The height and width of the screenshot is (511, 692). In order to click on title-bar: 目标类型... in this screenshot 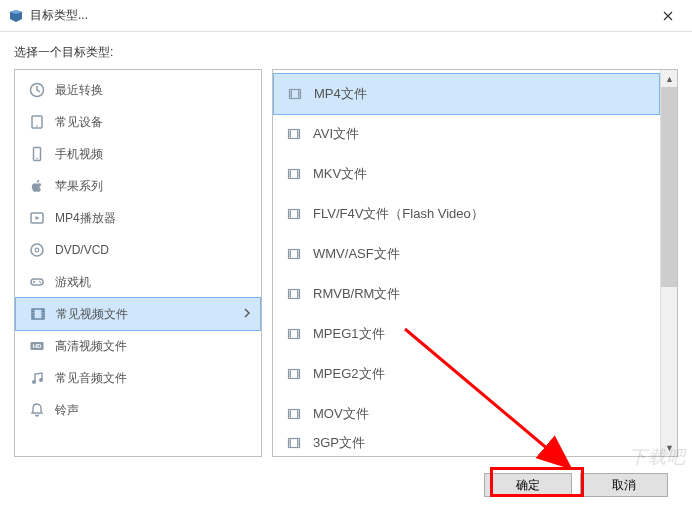, I will do `click(346, 16)`.